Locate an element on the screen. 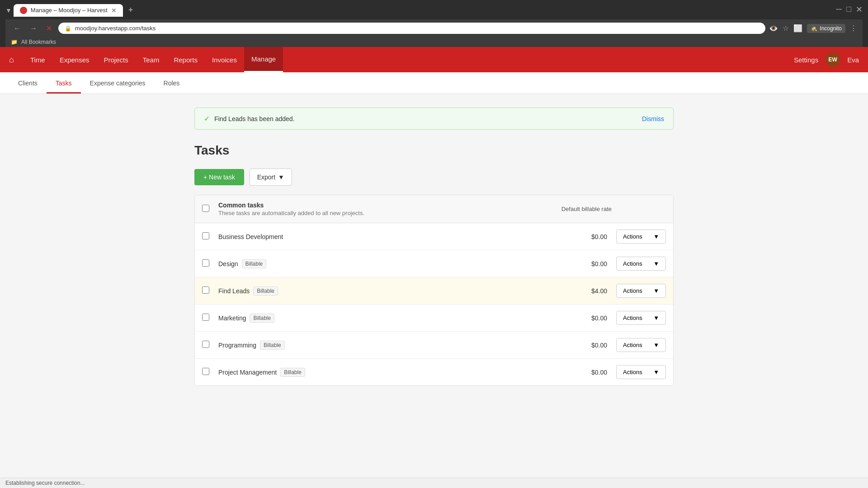 The width and height of the screenshot is (868, 488). nav-item-time: Time is located at coordinates (38, 60).